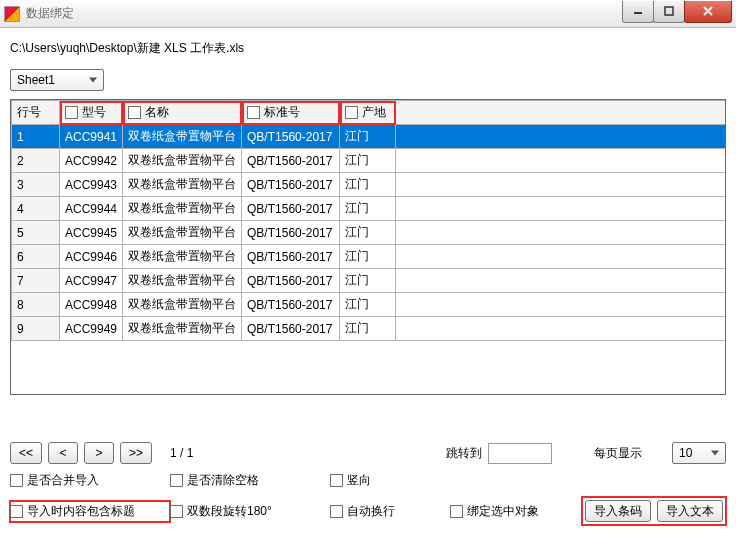  I want to click on pager: << < > >> 1 / 1 跳转到 每页显示 10, so click(368, 453).